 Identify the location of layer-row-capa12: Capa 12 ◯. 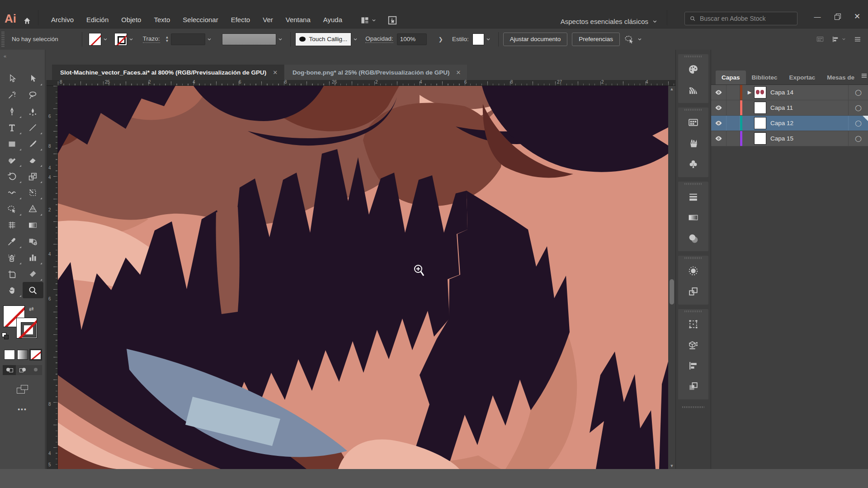
(789, 123).